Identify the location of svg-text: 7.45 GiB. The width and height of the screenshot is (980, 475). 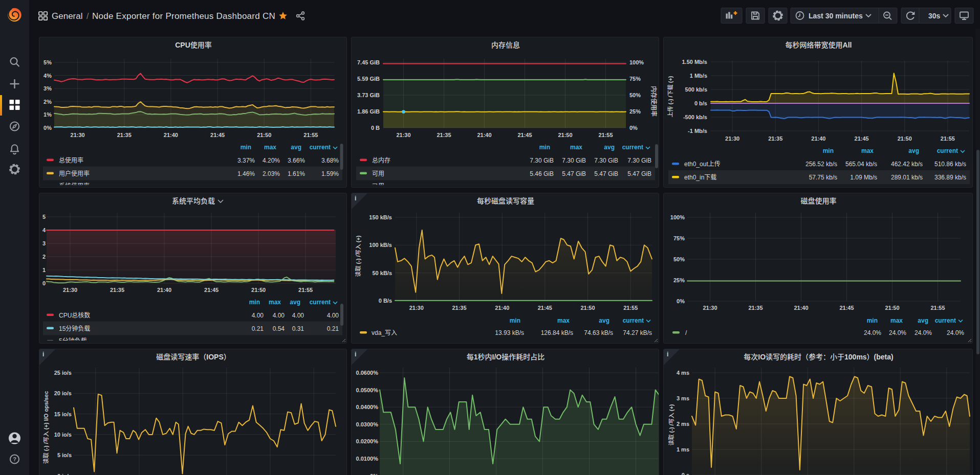
(368, 62).